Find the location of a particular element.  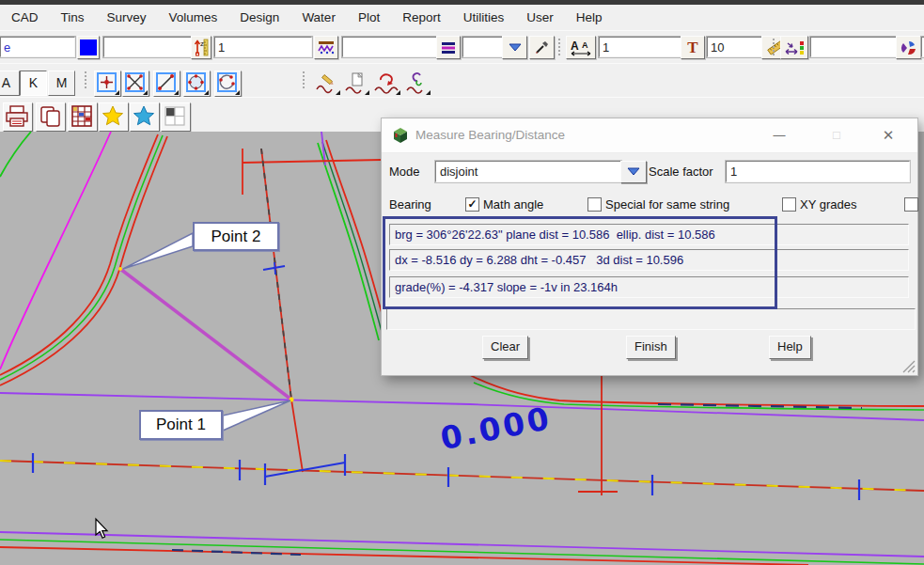

intersect-snap-icon is located at coordinates (135, 84).